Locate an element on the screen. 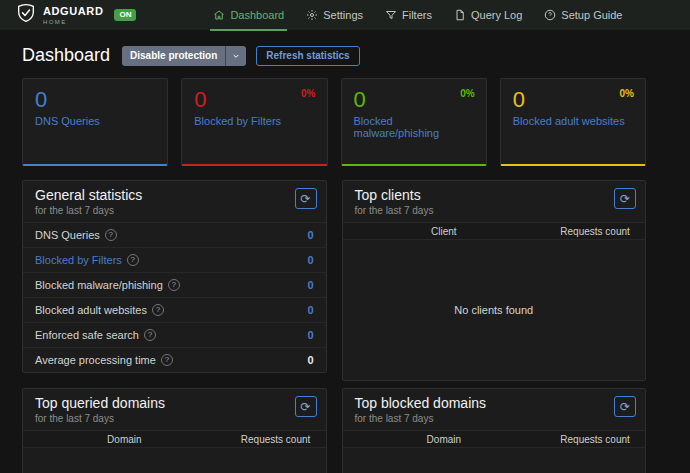 This screenshot has width=690, height=473. column-header-client: Client is located at coordinates (444, 232).